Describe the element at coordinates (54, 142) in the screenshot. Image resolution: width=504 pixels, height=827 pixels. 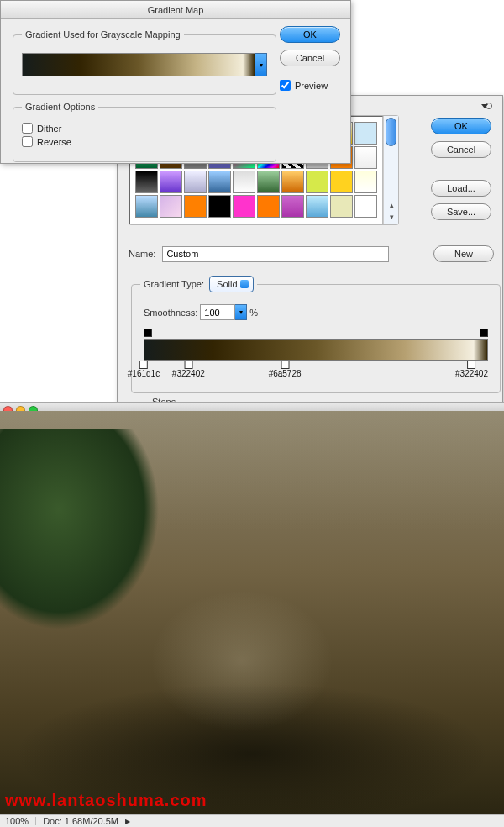
I see `reverse-label: Reverse` at that location.